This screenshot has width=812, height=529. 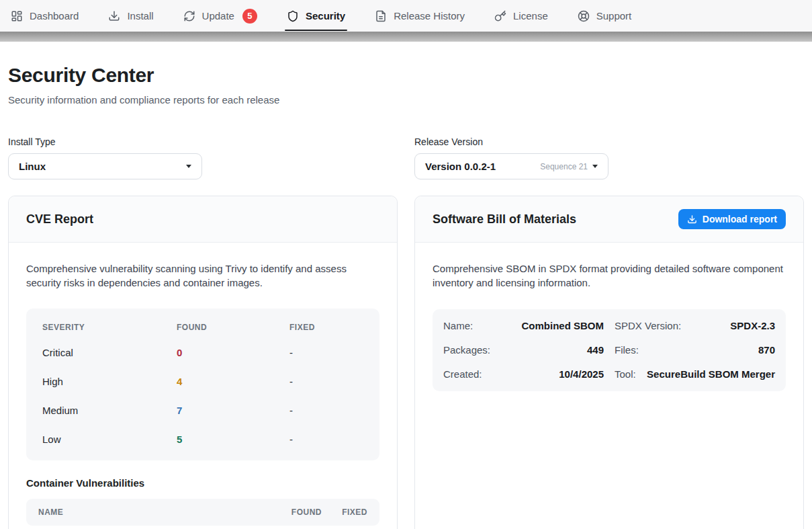 I want to click on found-count: 5, so click(x=233, y=440).